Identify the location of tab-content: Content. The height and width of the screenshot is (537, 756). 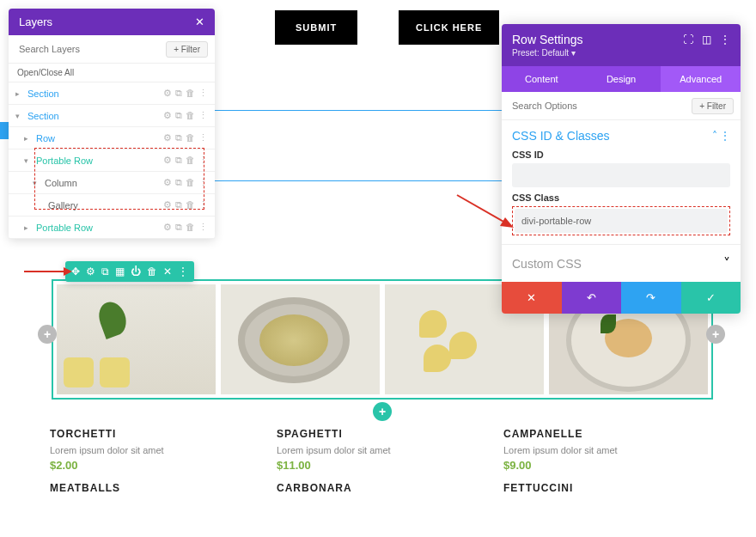
(541, 79).